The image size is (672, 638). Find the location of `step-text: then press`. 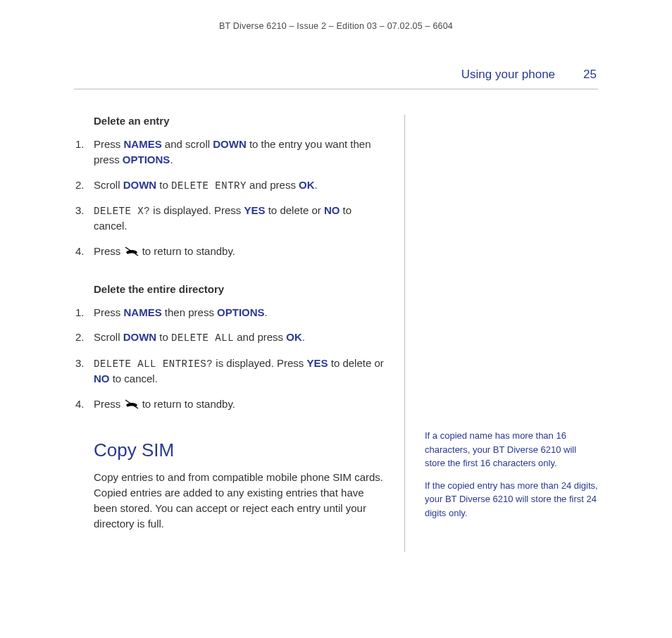

step-text: then press is located at coordinates (189, 313).